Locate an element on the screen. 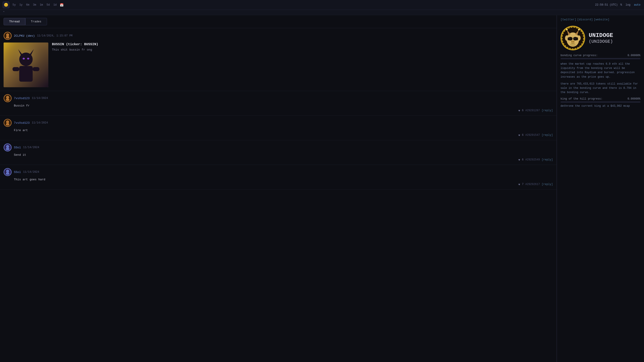 The height and width of the screenshot is (362, 644). comment-4-body: This art goes hard is located at coordinates (278, 180).